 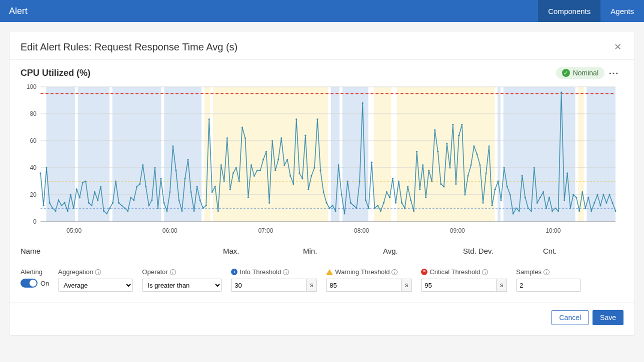 What do you see at coordinates (548, 285) in the screenshot?
I see `samples-input` at bounding box center [548, 285].